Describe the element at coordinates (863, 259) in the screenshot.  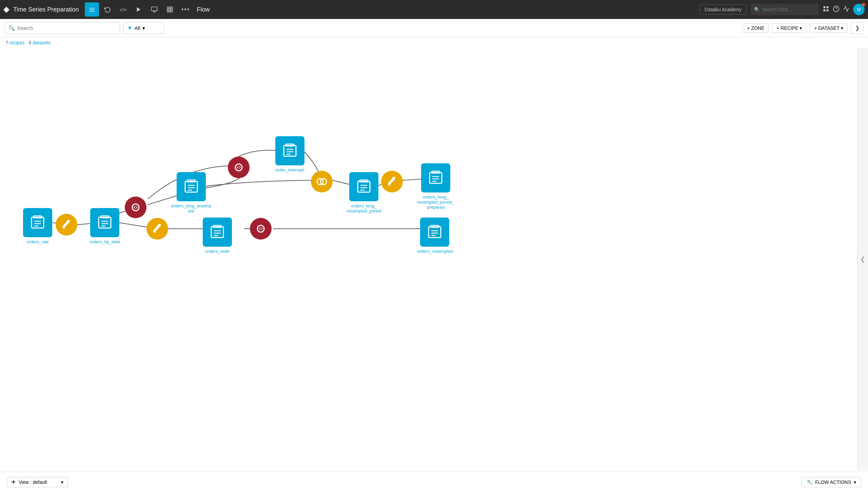
I see `collapse-side-panel: ❮` at that location.